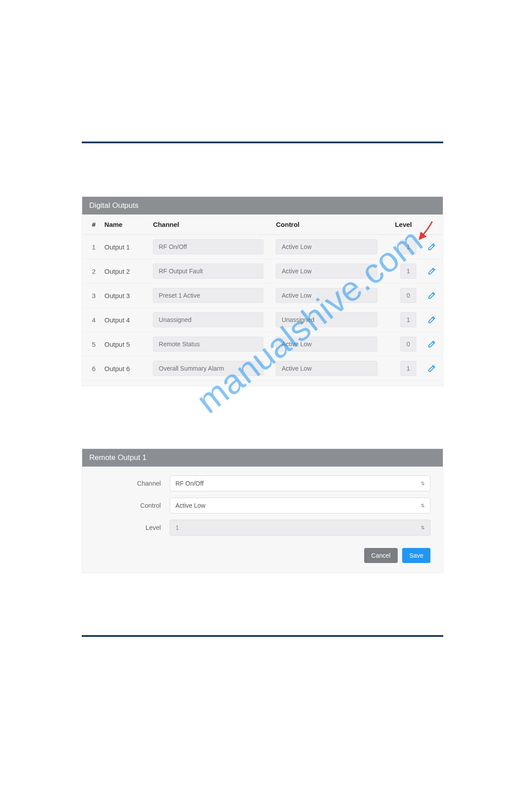  I want to click on form-row-level: Level 1 ⇅, so click(262, 528).